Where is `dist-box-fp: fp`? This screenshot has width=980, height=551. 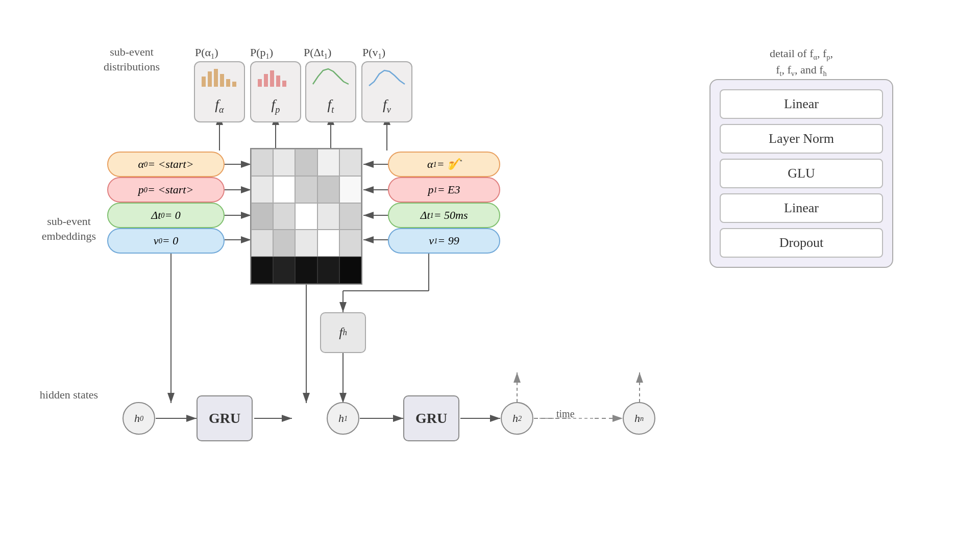 dist-box-fp: fp is located at coordinates (276, 92).